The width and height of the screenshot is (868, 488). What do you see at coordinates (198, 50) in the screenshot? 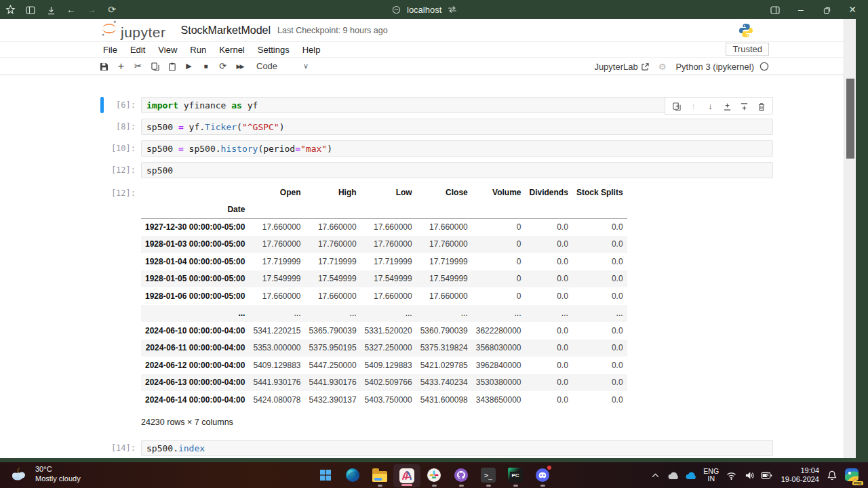
I see `menu-run: Run` at bounding box center [198, 50].